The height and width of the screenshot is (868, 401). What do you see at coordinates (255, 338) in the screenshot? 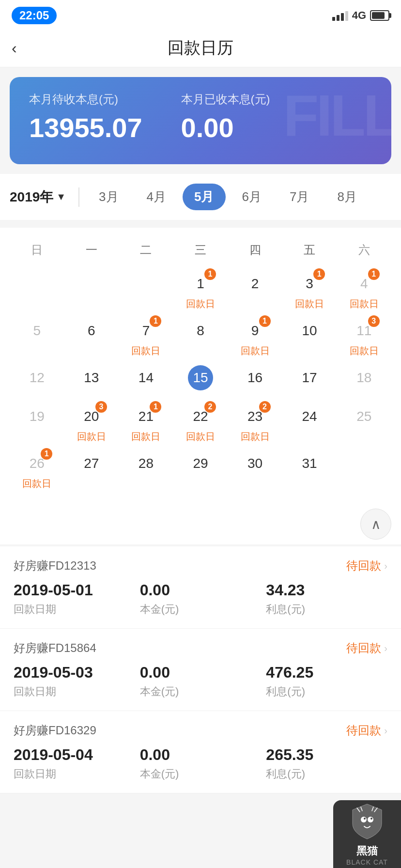
I see `cal-cell-9: 91回款日` at bounding box center [255, 338].